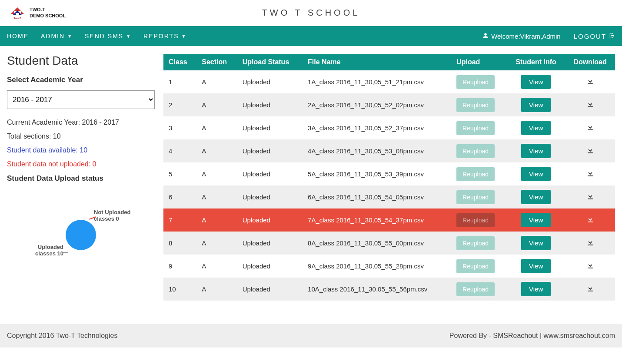 This screenshot has height=364, width=622. What do you see at coordinates (389, 82) in the screenshot?
I see `table-row: 1AUploaded1A_class 2016_11_30,05_51_21pm…` at bounding box center [389, 82].